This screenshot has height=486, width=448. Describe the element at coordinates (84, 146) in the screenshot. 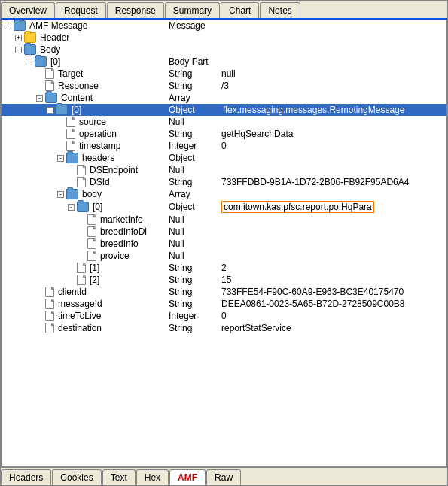

I see `tree-node-name: timestamp` at that location.